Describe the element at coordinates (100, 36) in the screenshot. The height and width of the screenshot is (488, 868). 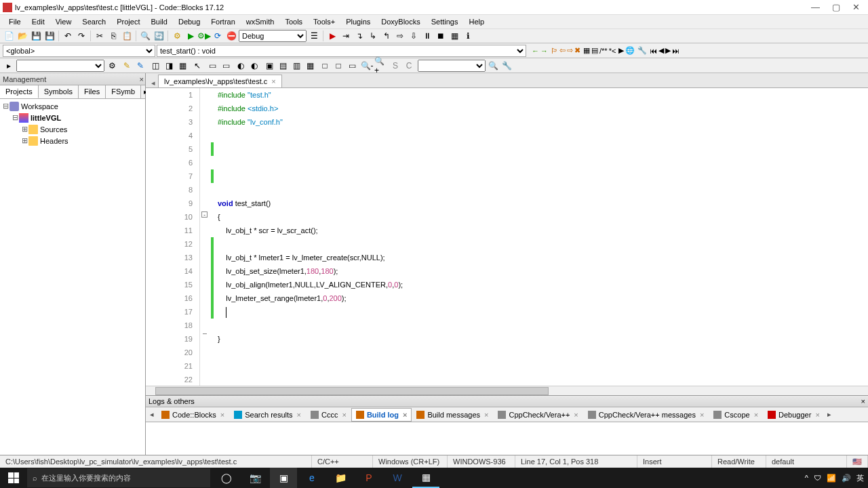
I see `cut-icon: ✂` at that location.